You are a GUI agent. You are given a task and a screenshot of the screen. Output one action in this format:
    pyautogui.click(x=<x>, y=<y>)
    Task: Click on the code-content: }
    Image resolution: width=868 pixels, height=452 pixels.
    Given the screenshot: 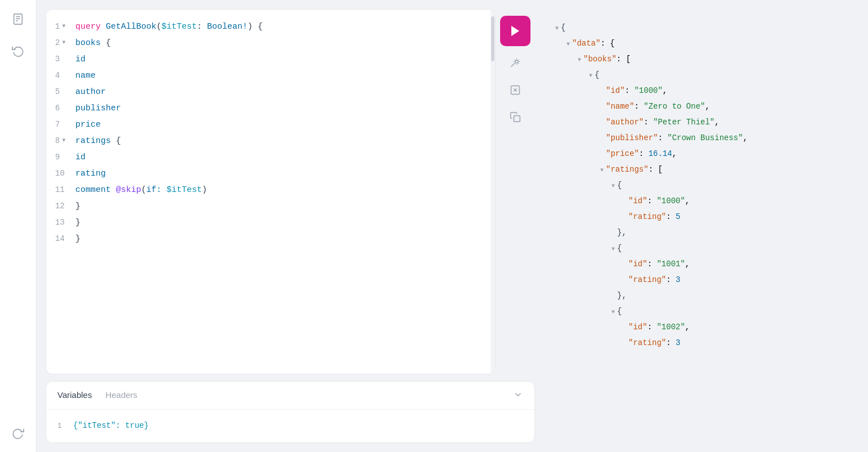 What is the action you would take?
    pyautogui.click(x=278, y=239)
    